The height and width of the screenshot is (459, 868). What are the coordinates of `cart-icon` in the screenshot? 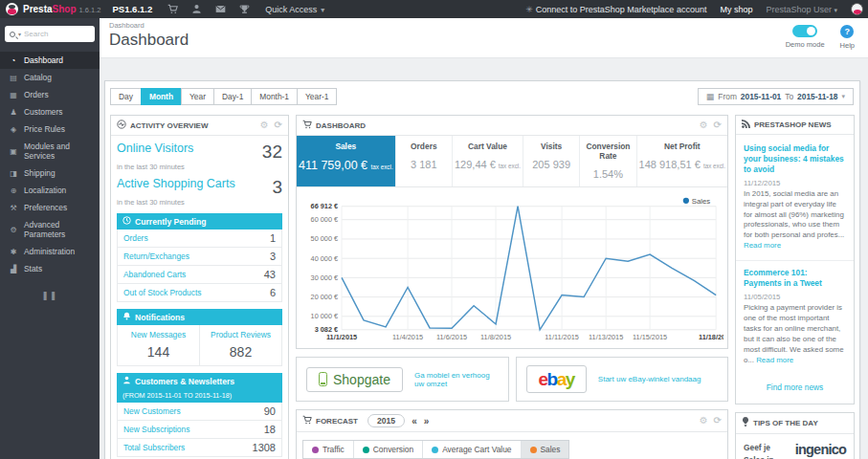 It's located at (172, 10).